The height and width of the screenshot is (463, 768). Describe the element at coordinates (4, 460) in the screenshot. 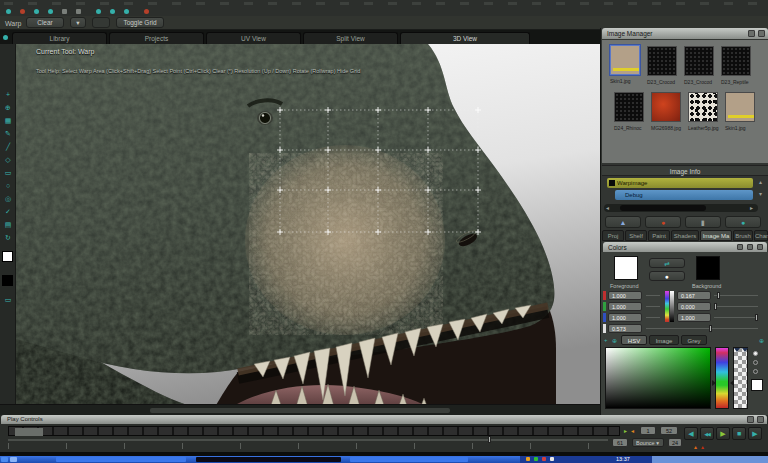

I see `start-button` at that location.